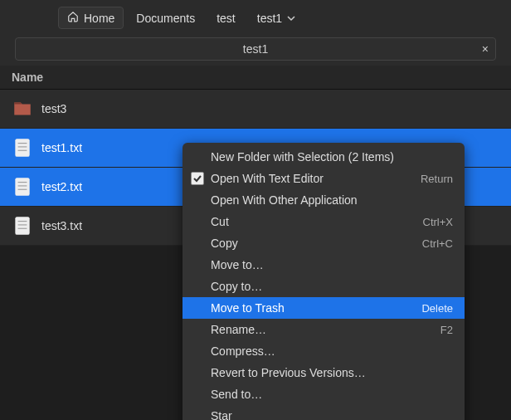 Image resolution: width=511 pixels, height=420 pixels. What do you see at coordinates (276, 18) in the screenshot?
I see `breadcrumb-test1: test1` at bounding box center [276, 18].